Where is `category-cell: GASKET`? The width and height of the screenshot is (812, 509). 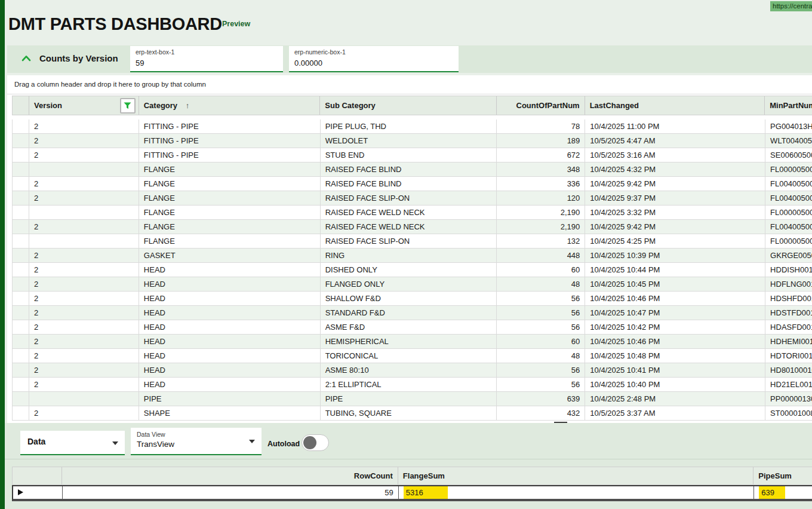 category-cell: GASKET is located at coordinates (230, 256).